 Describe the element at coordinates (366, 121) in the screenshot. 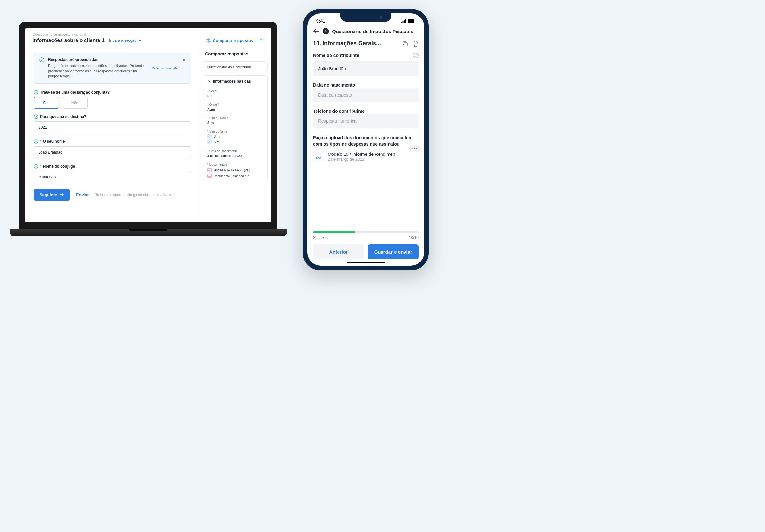

I see `phone-input: Resposta numérica` at that location.